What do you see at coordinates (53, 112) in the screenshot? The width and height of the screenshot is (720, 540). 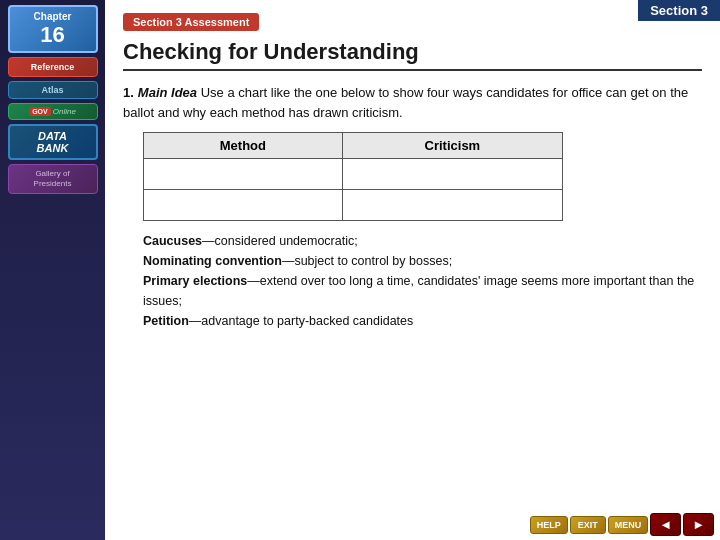 I see `sidebar-item-government: GOV Online` at bounding box center [53, 112].